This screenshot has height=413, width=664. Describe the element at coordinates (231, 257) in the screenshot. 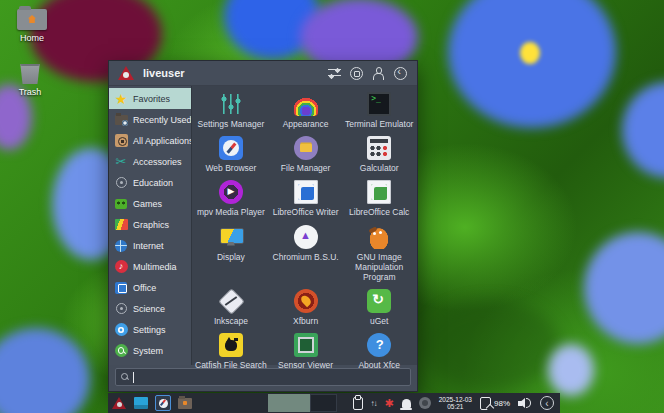

I see `app-label: Display` at that location.